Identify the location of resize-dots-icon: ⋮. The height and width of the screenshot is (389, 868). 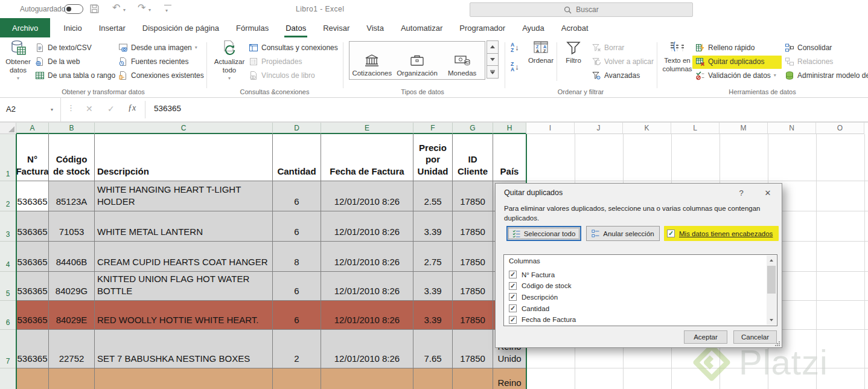
(71, 108).